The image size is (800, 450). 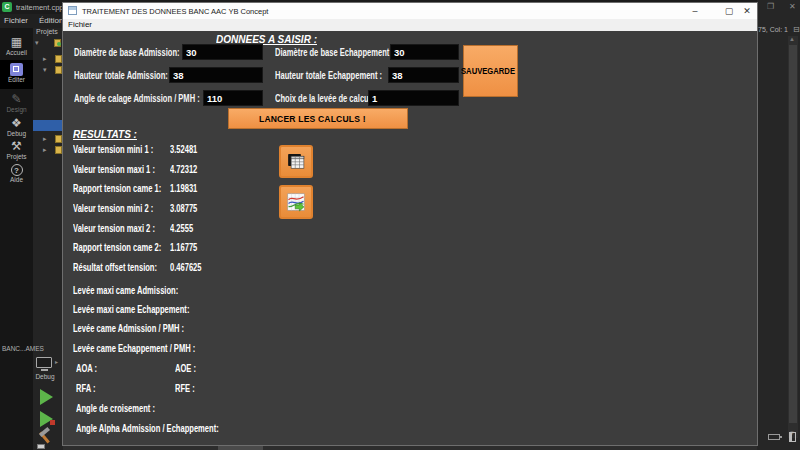 What do you see at coordinates (175, 12) in the screenshot?
I see `app-window-title: TRAITEMENT DES DONNEES BANC AAC YB Conce…` at bounding box center [175, 12].